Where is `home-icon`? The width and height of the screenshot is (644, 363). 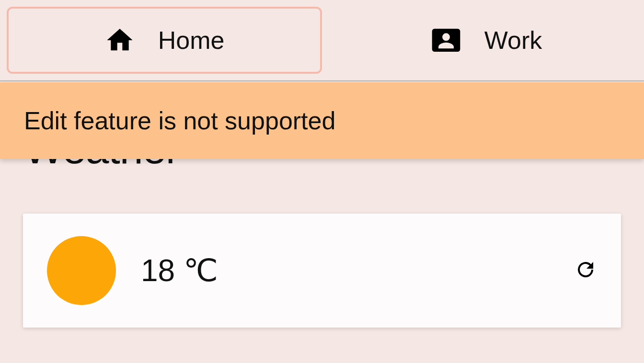 home-icon is located at coordinates (120, 40).